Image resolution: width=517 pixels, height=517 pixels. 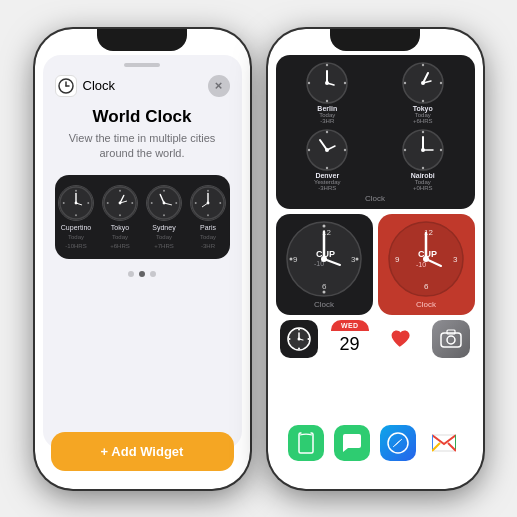 What do you see at coordinates (426, 304) in the screenshot?
I see `red-clock-label: Clock` at bounding box center [426, 304].